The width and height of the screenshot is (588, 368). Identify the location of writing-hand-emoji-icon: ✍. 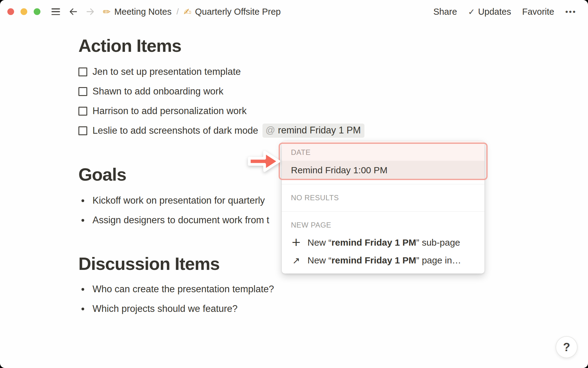
(187, 12).